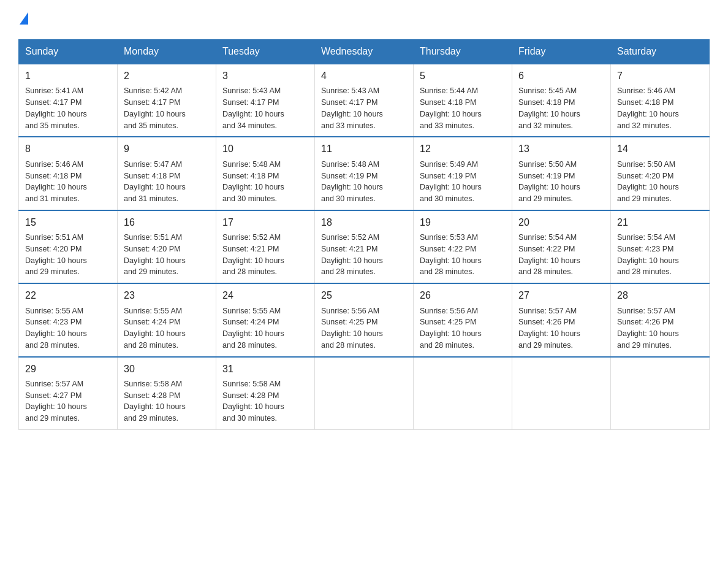 The height and width of the screenshot is (563, 728). Describe the element at coordinates (167, 223) in the screenshot. I see `day-number: 16` at that location.